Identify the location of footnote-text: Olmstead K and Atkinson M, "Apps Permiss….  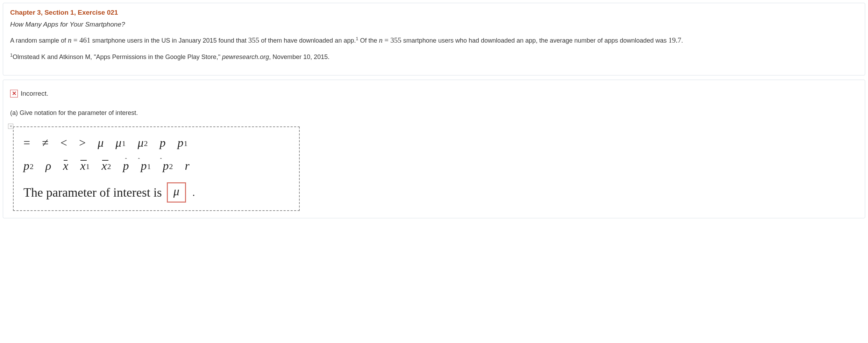
(118, 57).